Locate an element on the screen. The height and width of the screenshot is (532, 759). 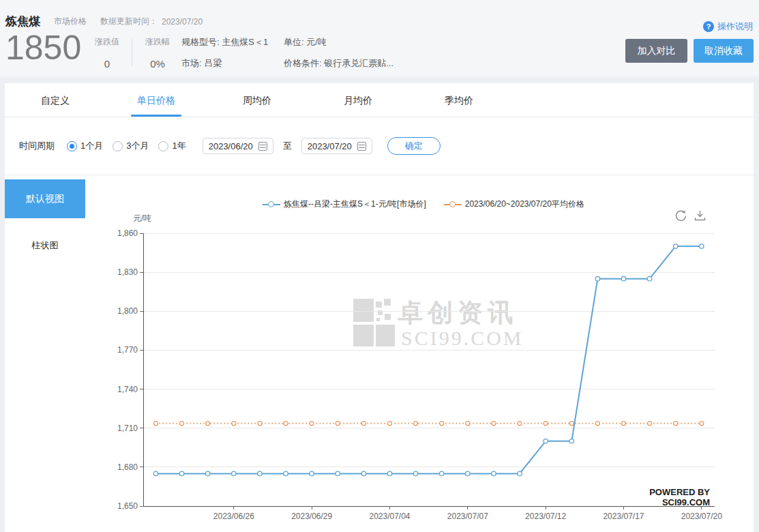
svg-text: 1,650 is located at coordinates (128, 506).